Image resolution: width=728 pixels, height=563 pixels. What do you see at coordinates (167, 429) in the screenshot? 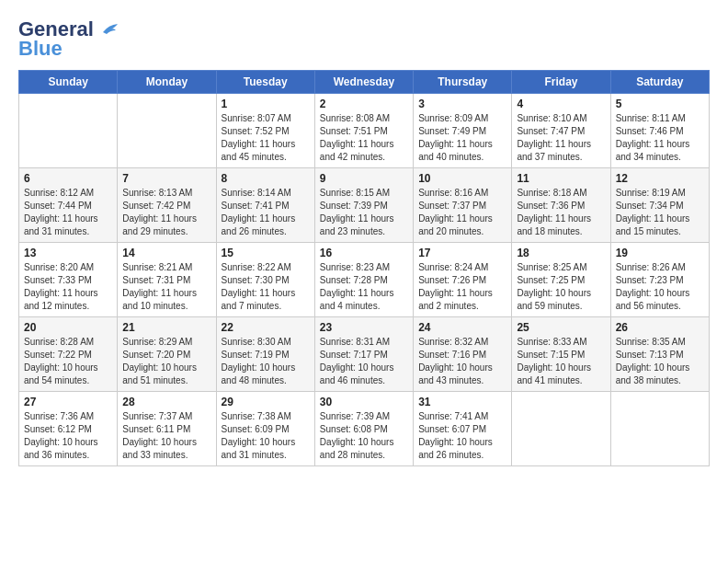
I see `calendar-cell: 28Sunrise: 7:37 AM Sunset: 6:11 PM Dayli…` at bounding box center [167, 429].